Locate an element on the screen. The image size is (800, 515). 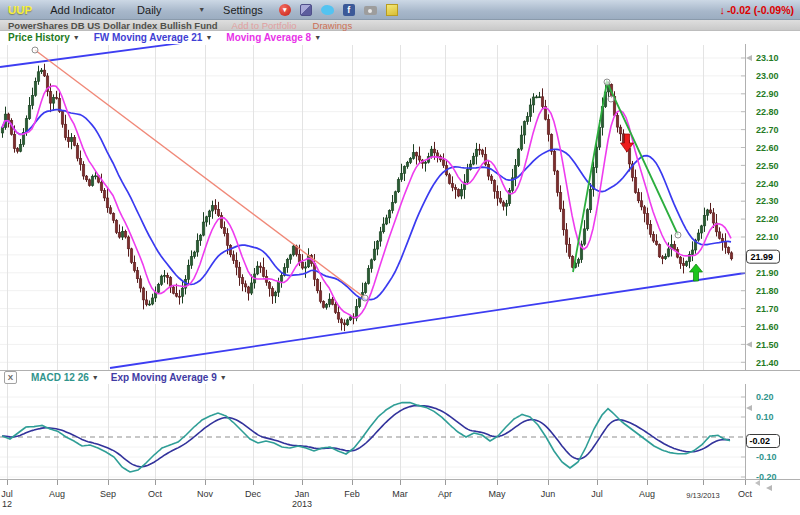
price-history-menu: Price History ▼ is located at coordinates (44, 38).